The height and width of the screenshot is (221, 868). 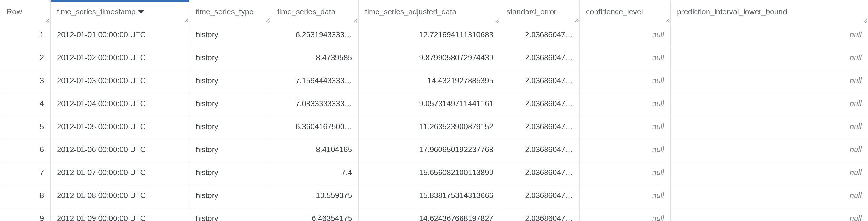 What do you see at coordinates (26, 104) in the screenshot?
I see `cell-row: 4` at bounding box center [26, 104].